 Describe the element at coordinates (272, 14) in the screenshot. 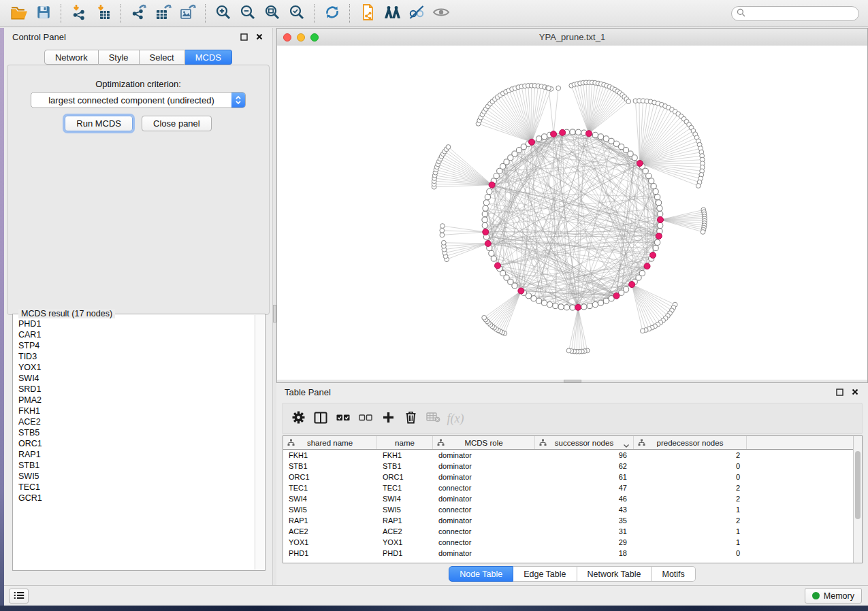

I see `zoom-fit-button` at that location.